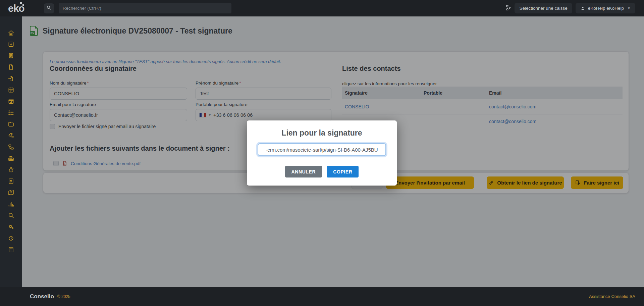  I want to click on chevron-down-icon: ▼, so click(629, 8).